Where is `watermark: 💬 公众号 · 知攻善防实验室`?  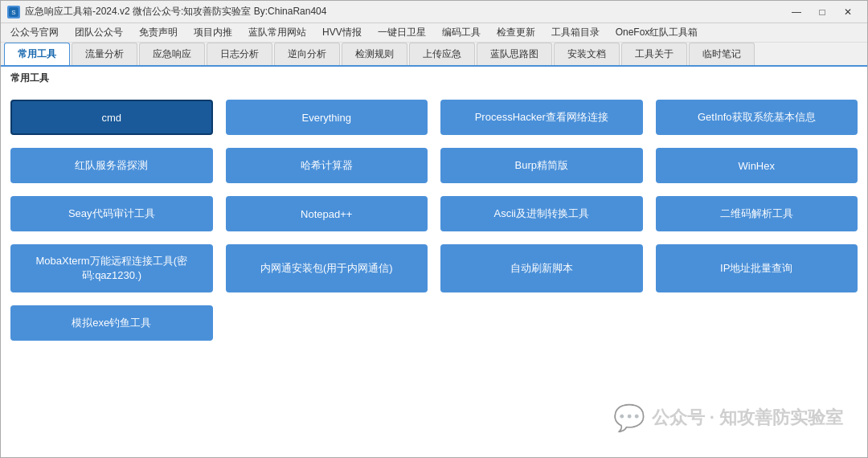
watermark: 💬 公众号 · 知攻善防实验室 is located at coordinates (728, 418).